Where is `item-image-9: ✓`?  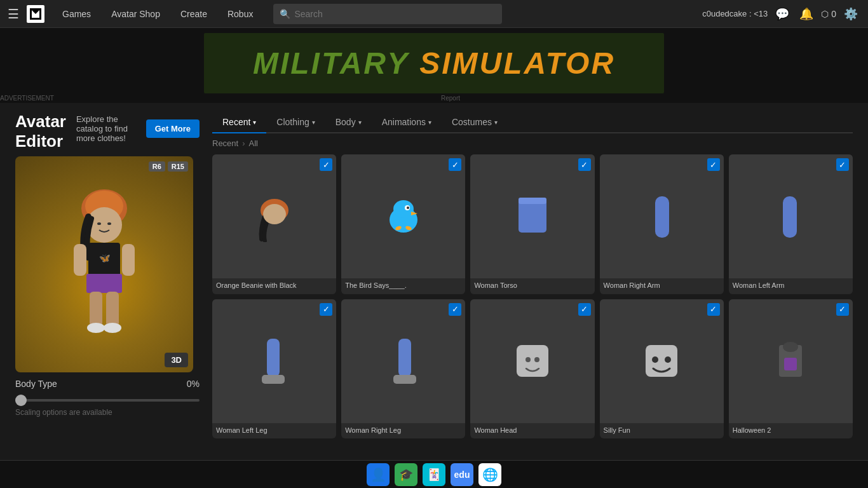 item-image-9: ✓ is located at coordinates (790, 361).